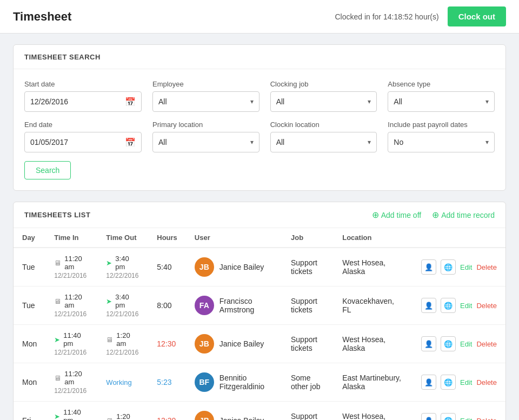 This screenshot has width=519, height=420. What do you see at coordinates (459, 238) in the screenshot?
I see `col-actions` at bounding box center [459, 238].